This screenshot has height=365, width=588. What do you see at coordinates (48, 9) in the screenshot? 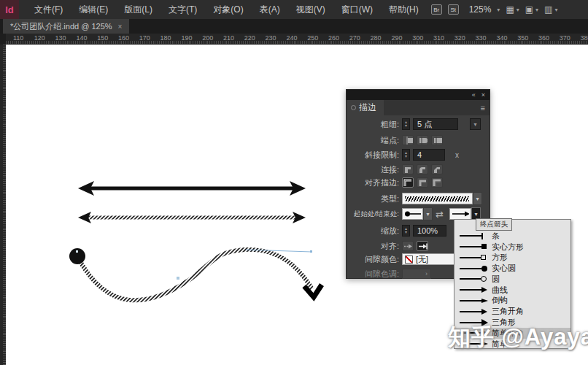
I see `menu-item-0: 文件(F)` at bounding box center [48, 9].